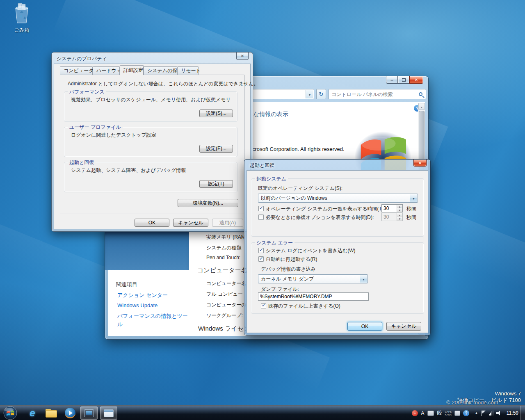  Describe the element at coordinates (499, 413) in the screenshot. I see `volume-icon` at that location.